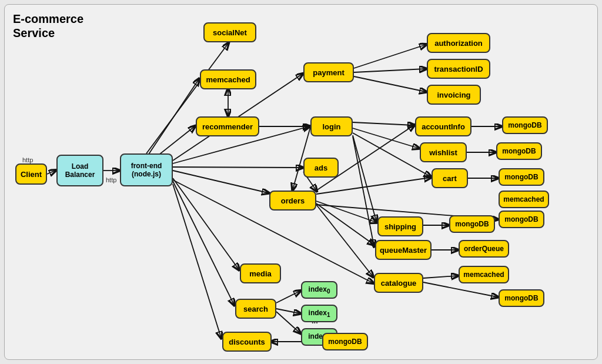 The height and width of the screenshot is (364, 602). What do you see at coordinates (472, 224) in the screenshot?
I see `node-mongodb-ship: mongoDB` at bounding box center [472, 224].